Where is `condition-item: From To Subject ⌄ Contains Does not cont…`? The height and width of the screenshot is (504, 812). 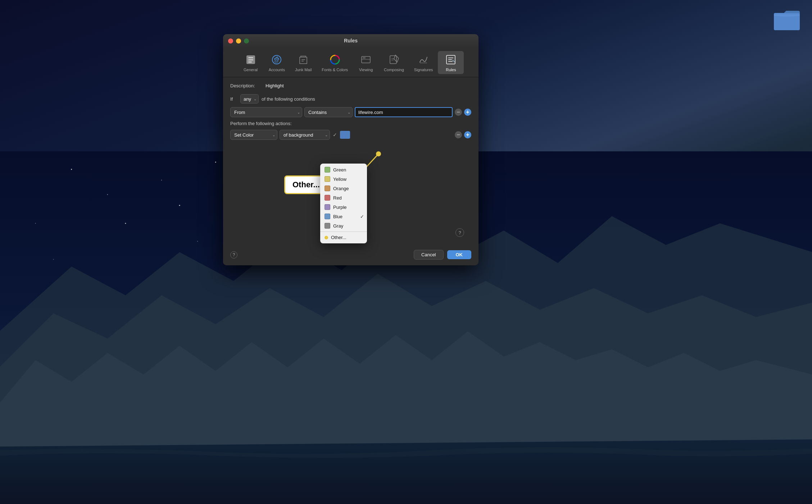 condition-item: From To Subject ⌄ Contains Does not cont… is located at coordinates (351, 112).